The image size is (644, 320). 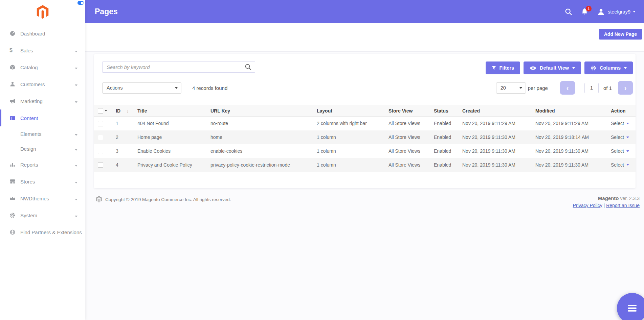 What do you see at coordinates (260, 124) in the screenshot?
I see `cell-url-key: no-route` at bounding box center [260, 124].